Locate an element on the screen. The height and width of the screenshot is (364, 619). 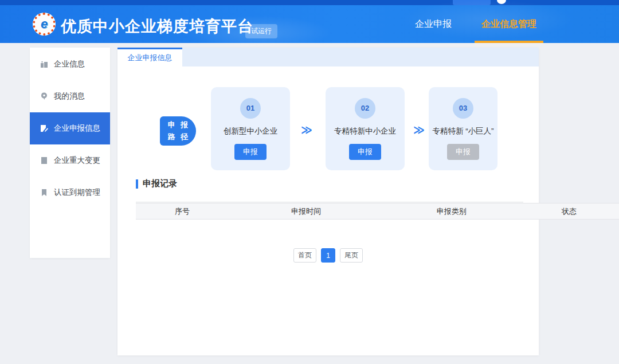
last-page-button: 尾页 is located at coordinates (351, 256).